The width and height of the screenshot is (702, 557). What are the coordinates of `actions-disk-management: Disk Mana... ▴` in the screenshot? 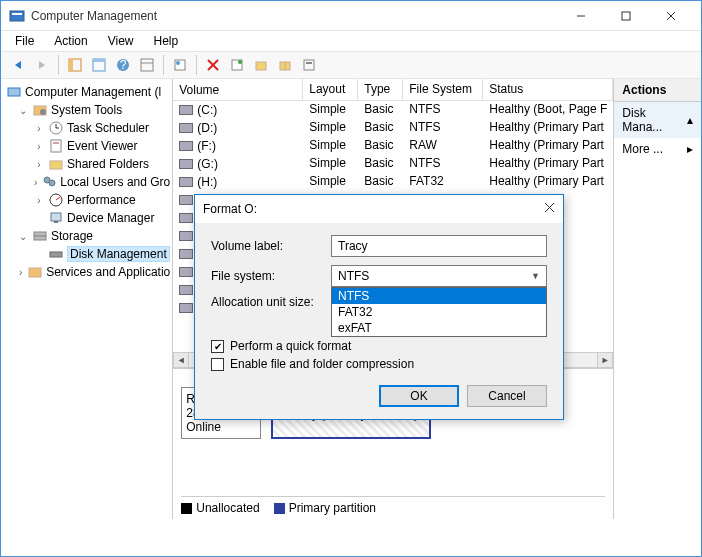 It's located at (658, 120).